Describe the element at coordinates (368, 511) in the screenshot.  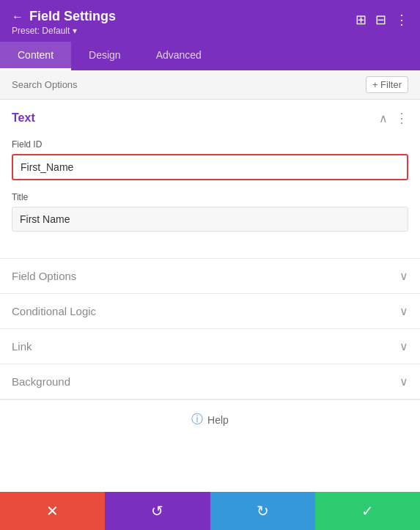
I see `confirm-button: ✓` at that location.